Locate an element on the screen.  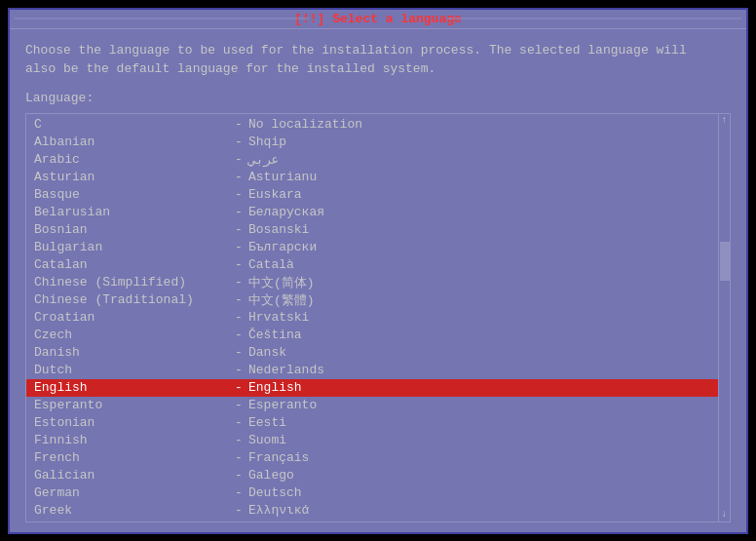
lang-native: English is located at coordinates (275, 388).